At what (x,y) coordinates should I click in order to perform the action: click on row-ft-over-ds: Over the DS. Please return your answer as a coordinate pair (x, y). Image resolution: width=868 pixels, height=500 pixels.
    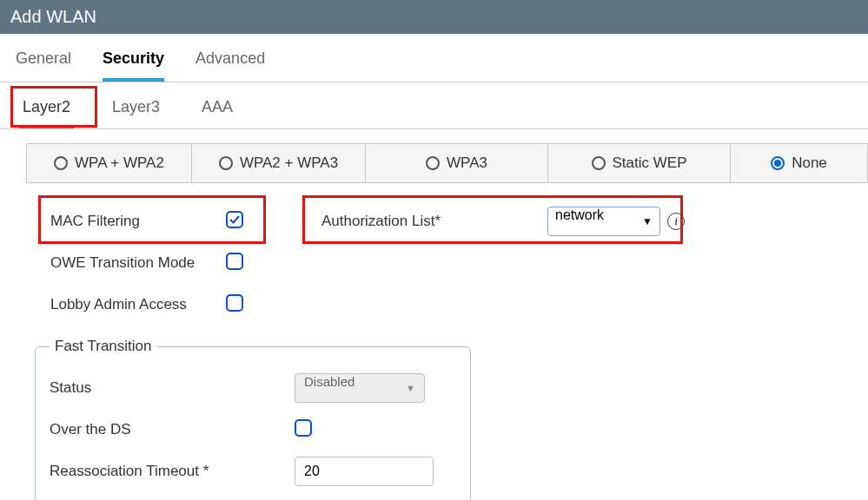
    Looking at the image, I should click on (253, 430).